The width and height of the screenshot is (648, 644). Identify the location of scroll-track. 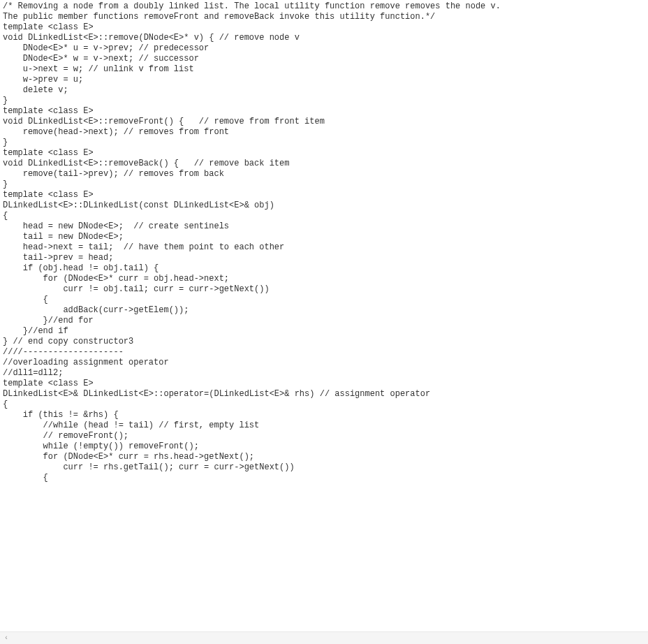
(330, 638).